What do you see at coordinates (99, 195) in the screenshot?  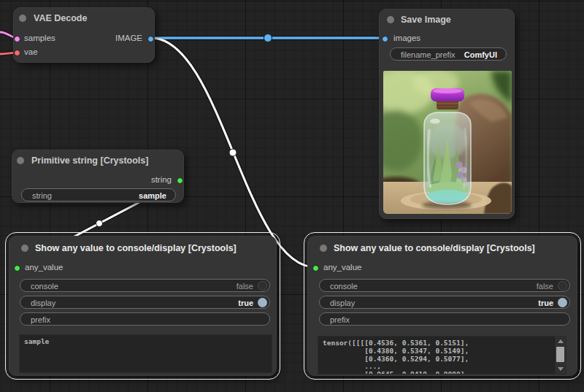 I see `string-widget: string sample` at bounding box center [99, 195].